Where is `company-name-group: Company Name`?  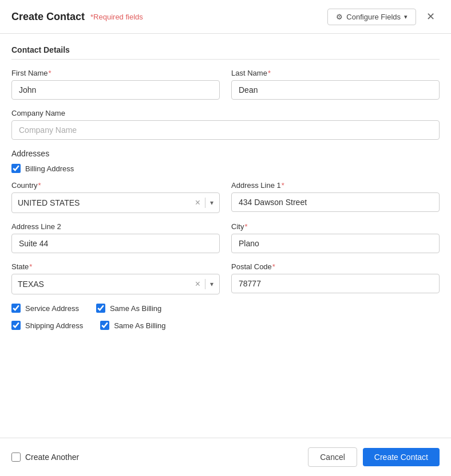
company-name-group: Company Name is located at coordinates (226, 124).